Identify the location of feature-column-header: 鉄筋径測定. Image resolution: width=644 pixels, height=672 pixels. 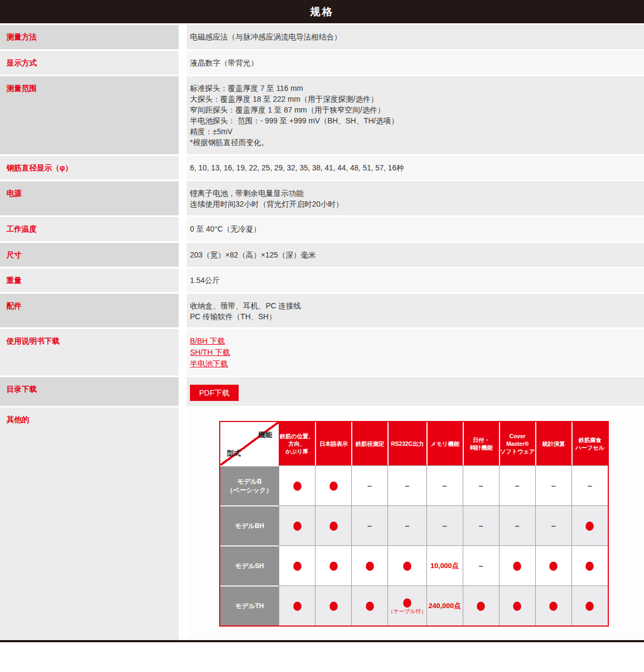
(369, 444).